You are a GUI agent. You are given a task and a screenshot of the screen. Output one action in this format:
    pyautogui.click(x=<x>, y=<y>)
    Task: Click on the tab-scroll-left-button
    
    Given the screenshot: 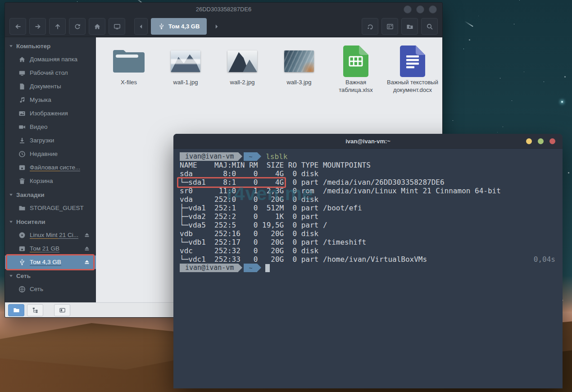 What is the action you would take?
    pyautogui.click(x=141, y=26)
    